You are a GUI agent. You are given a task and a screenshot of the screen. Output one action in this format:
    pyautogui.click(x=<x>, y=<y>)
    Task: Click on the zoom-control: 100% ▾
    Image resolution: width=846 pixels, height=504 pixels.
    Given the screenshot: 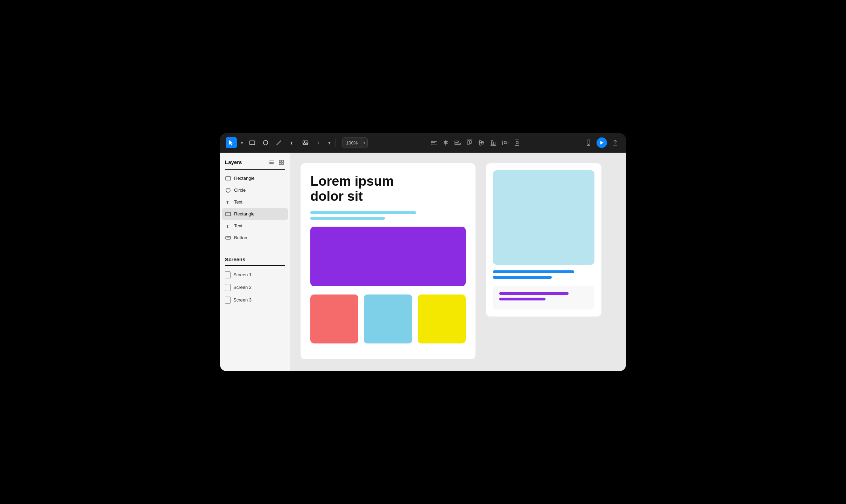 What is the action you would take?
    pyautogui.click(x=355, y=143)
    